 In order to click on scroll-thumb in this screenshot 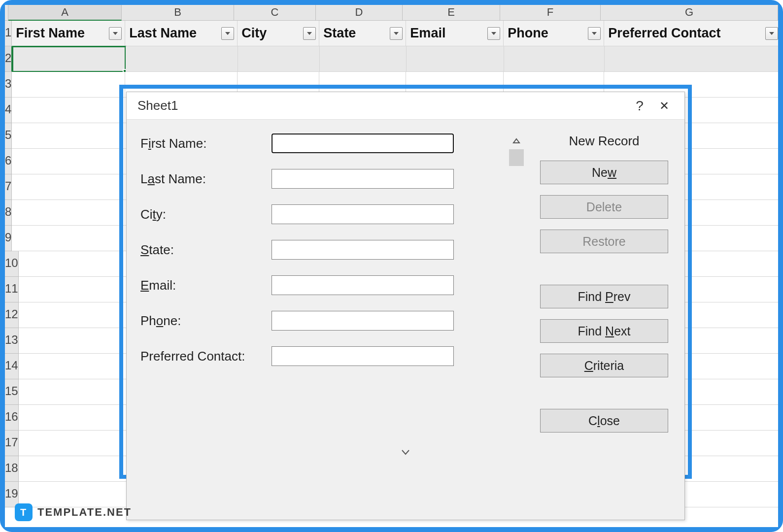, I will do `click(516, 158)`.